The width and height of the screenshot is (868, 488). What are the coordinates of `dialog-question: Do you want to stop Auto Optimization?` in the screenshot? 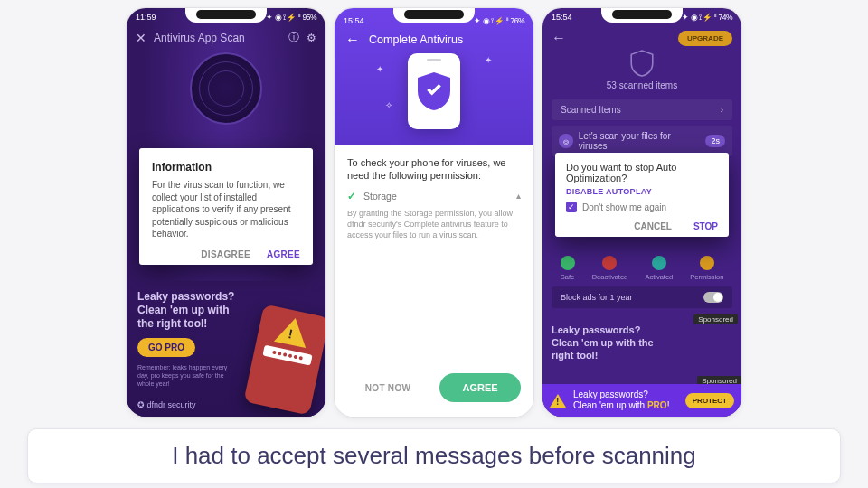 It's located at (642, 173).